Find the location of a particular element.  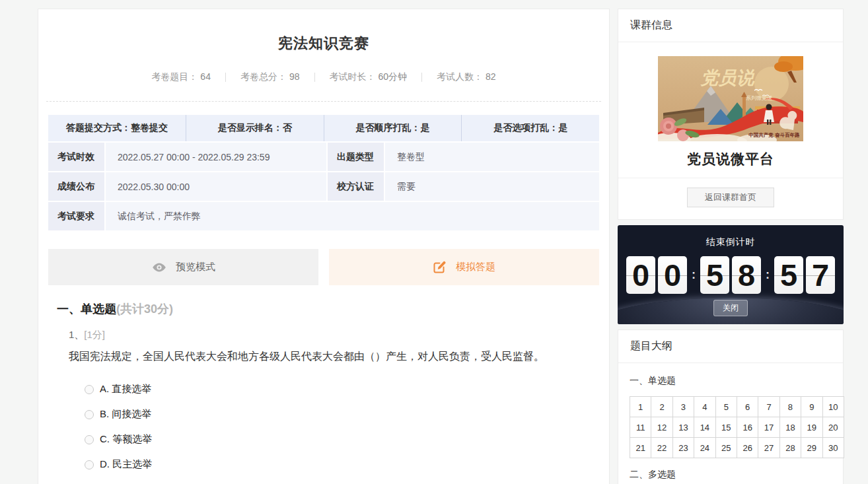

exam-stat: 考试时长：60分钟 is located at coordinates (369, 77).